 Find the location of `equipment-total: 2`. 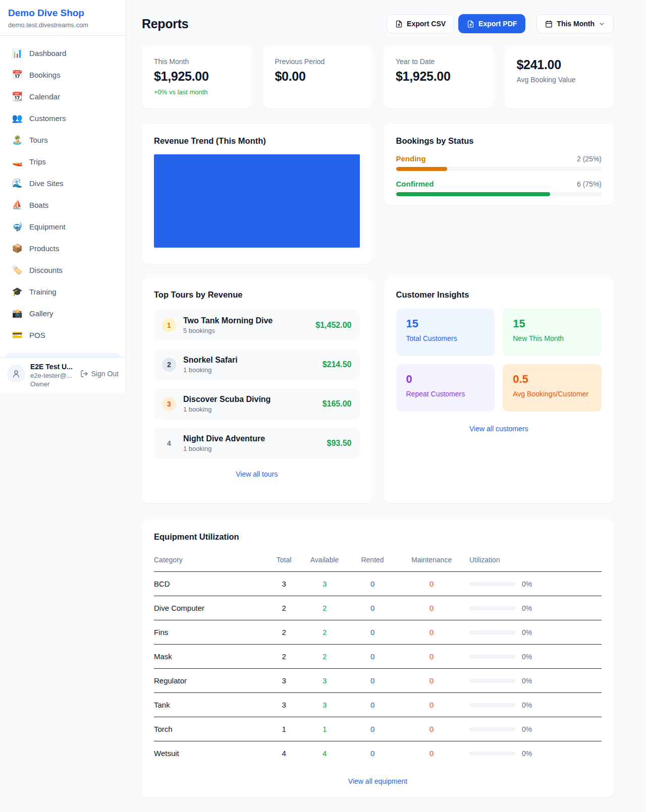

equipment-total: 2 is located at coordinates (284, 657).